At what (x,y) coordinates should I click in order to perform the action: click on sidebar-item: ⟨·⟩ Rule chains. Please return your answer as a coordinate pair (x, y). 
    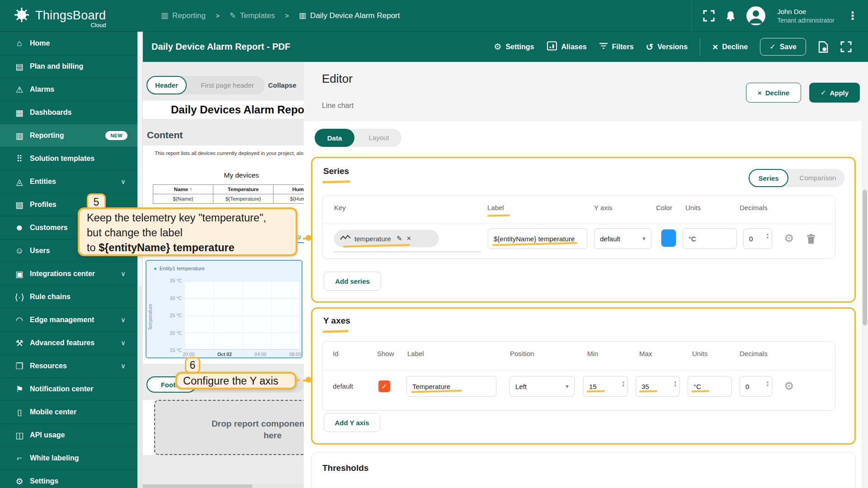
    Looking at the image, I should click on (69, 296).